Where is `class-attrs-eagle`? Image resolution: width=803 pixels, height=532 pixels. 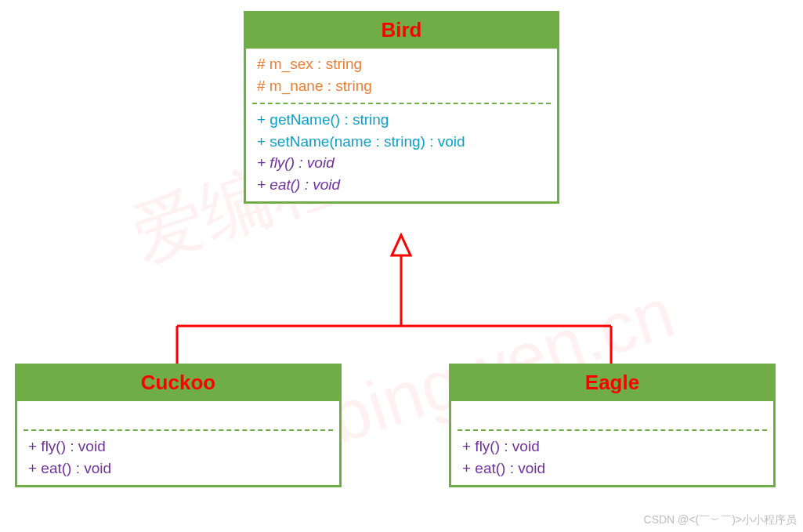
class-attrs-eagle is located at coordinates (613, 415).